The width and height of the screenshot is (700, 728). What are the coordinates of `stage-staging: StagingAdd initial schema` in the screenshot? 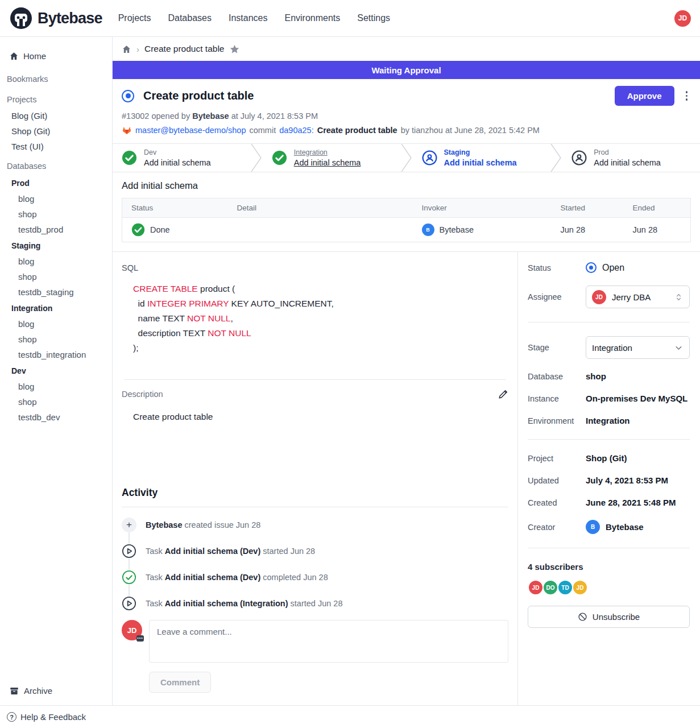 It's located at (482, 158).